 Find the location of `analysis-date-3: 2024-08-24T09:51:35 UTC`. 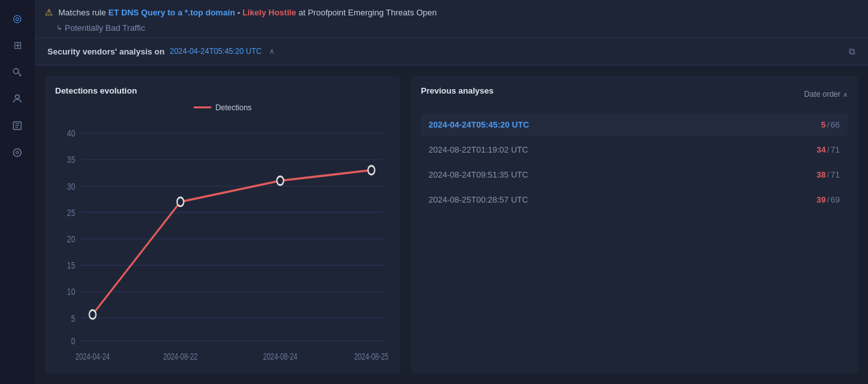

analysis-date-3: 2024-08-24T09:51:35 UTC is located at coordinates (478, 174).